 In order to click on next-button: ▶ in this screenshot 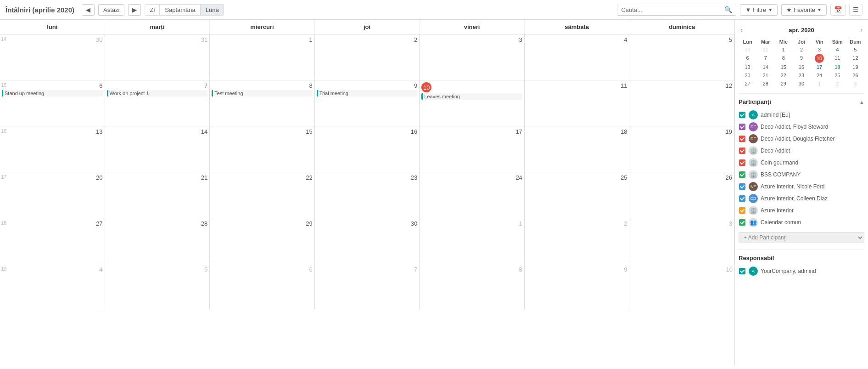, I will do `click(134, 10)`.